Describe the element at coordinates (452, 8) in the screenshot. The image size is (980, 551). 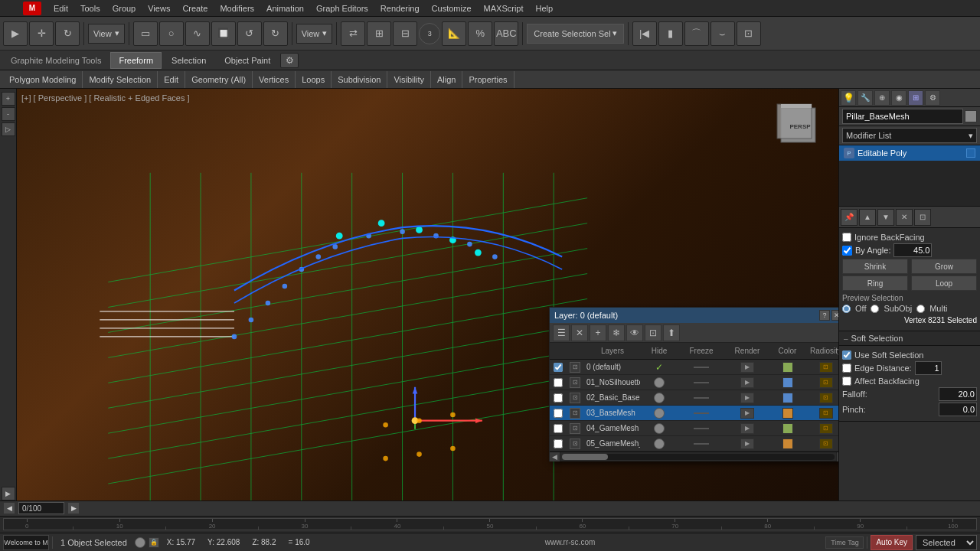
I see `menu-customize: Customize` at that location.